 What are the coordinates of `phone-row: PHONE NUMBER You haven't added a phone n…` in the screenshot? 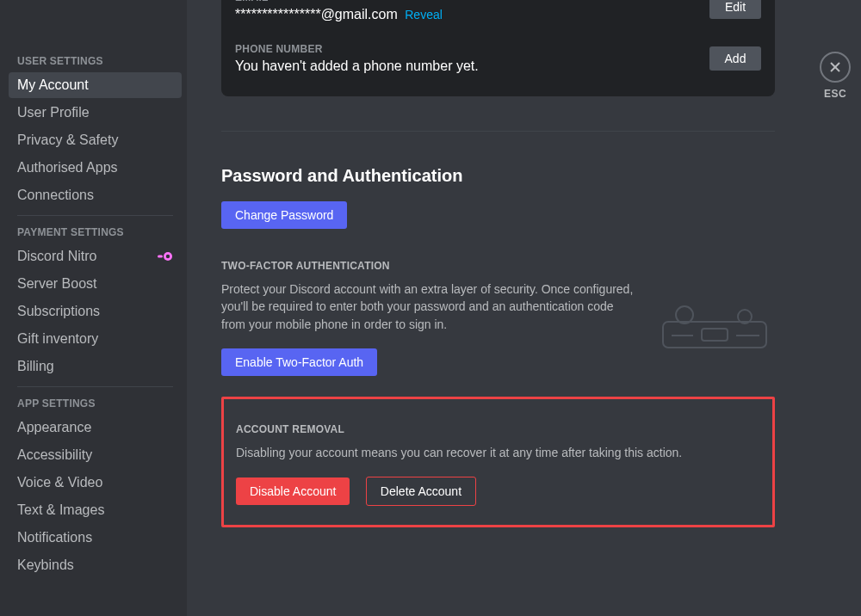 It's located at (498, 57).